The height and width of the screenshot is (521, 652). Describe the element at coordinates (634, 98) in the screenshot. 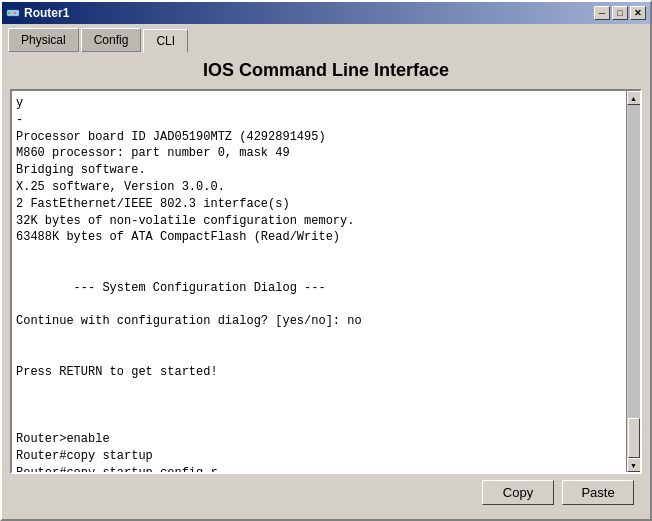

I see `scroll-up-button: ▲` at that location.